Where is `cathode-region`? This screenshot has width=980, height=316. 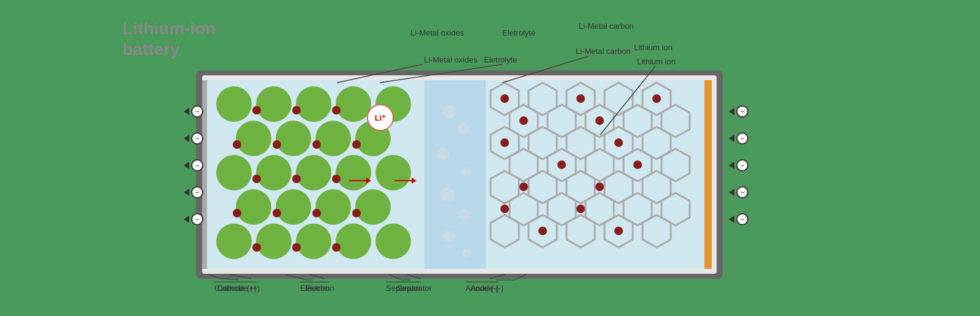
cathode-region is located at coordinates (316, 175).